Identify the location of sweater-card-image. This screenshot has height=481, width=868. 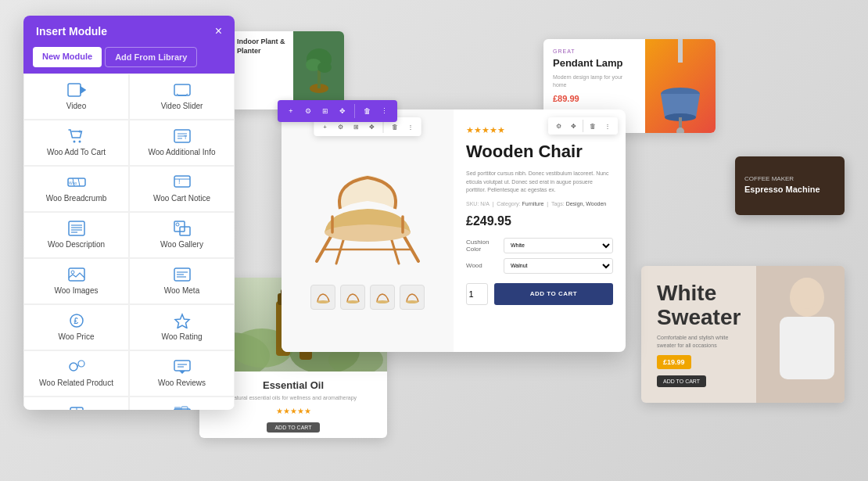
(801, 335).